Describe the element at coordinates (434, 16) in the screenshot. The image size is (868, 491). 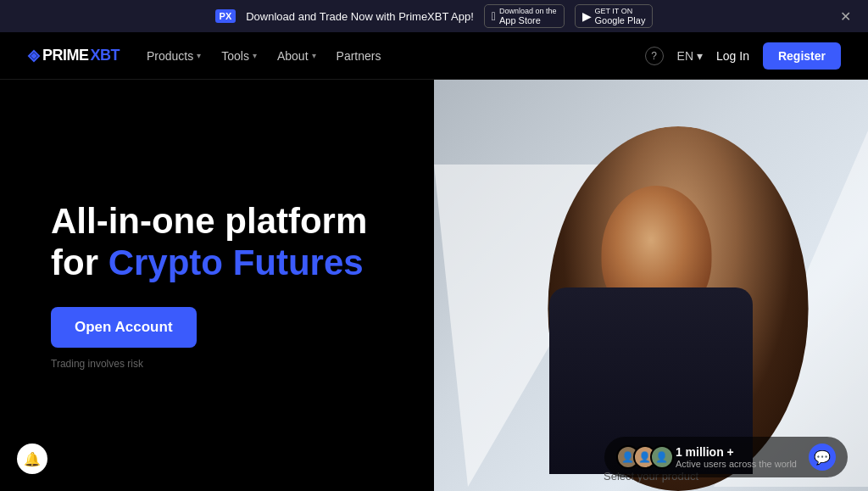
I see `top-banner: PX Download and Trade Now with PrimeXBT …` at that location.